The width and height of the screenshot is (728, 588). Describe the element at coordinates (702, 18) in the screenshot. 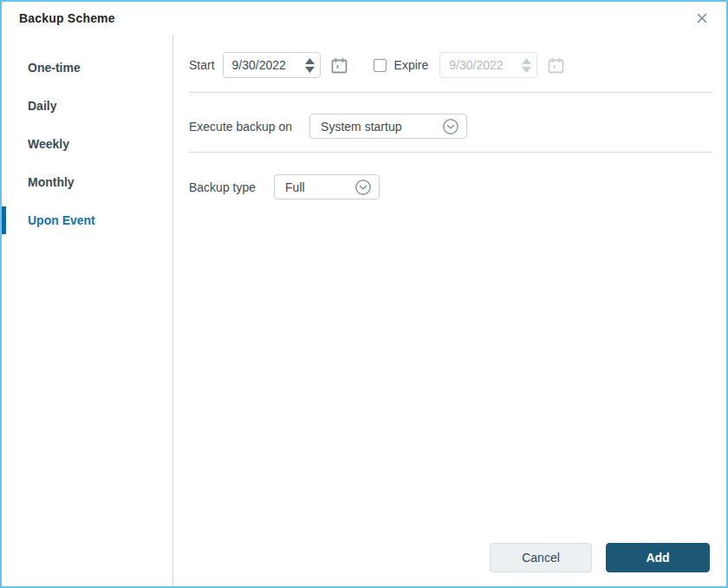

I see `close-button` at that location.